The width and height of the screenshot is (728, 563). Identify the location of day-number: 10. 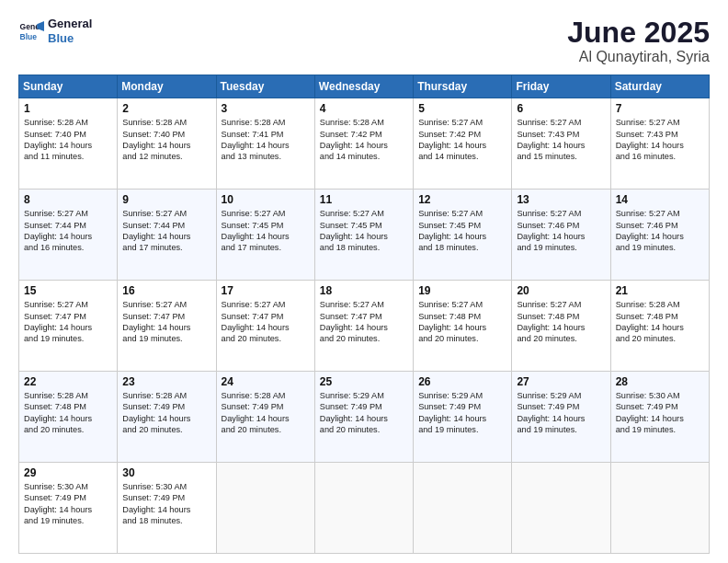
(266, 200).